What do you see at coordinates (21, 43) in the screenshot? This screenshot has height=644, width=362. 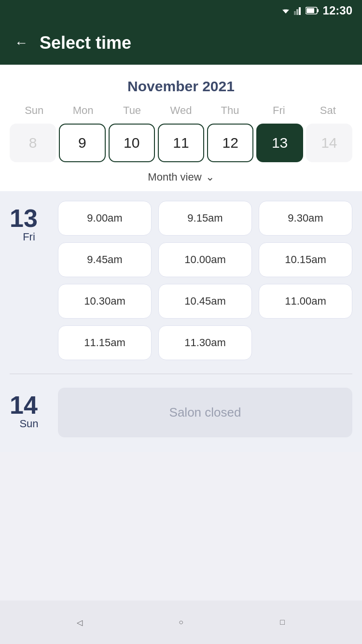 I see `back-button: ←` at bounding box center [21, 43].